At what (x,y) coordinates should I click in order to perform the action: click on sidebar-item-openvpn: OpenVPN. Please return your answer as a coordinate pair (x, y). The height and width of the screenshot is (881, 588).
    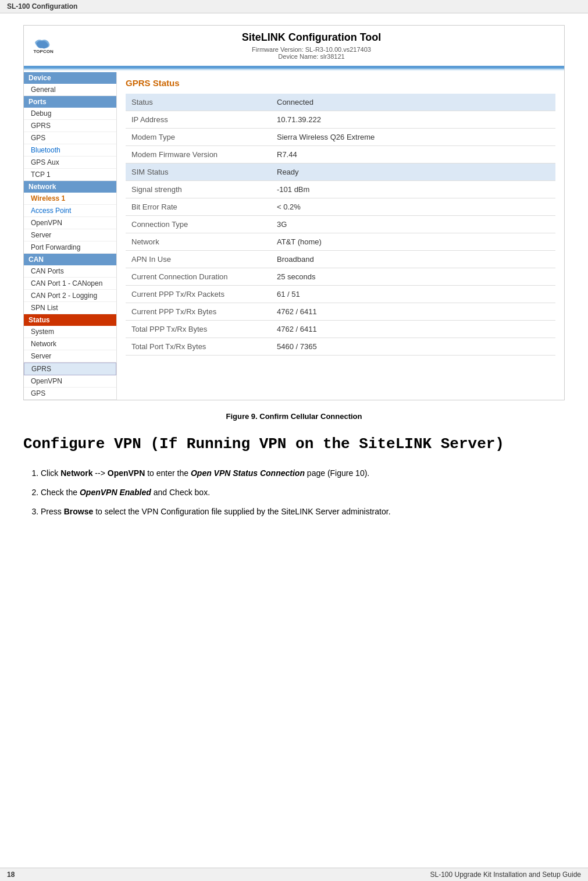
    Looking at the image, I should click on (70, 223).